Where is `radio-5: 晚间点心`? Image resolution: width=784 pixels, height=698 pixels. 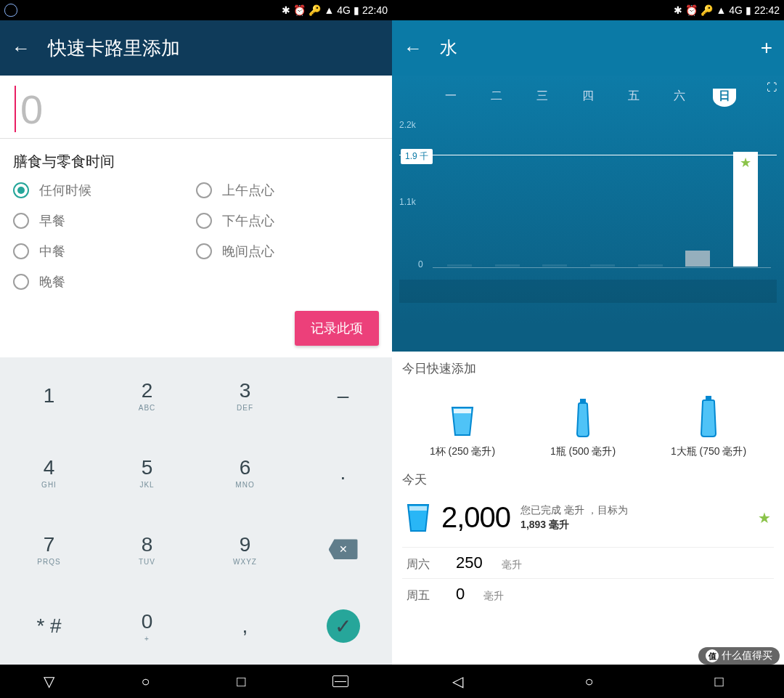 radio-5: 晚间点心 is located at coordinates (287, 251).